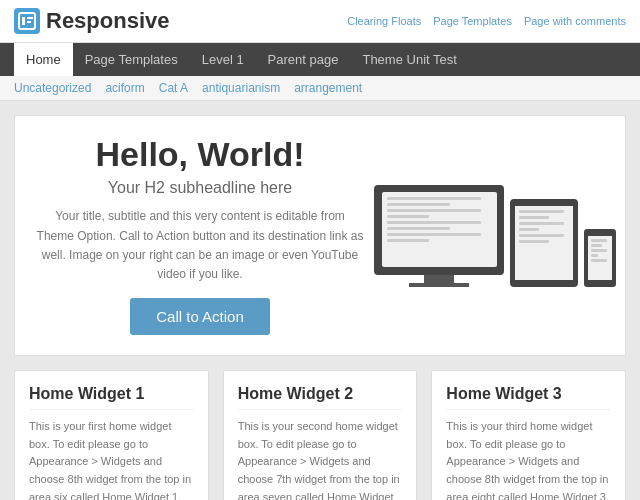 This screenshot has height=500, width=640. I want to click on hero-title: Hello, World!, so click(200, 154).